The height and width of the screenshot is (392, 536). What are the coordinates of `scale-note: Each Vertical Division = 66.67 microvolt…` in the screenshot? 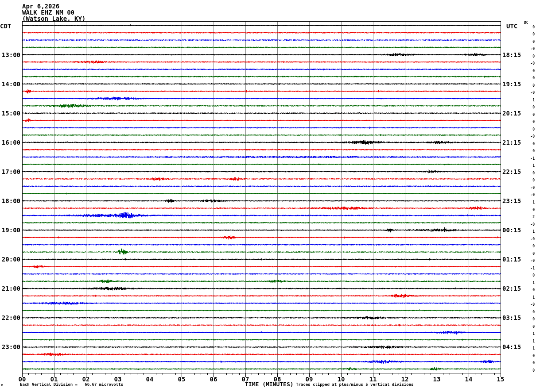 It's located at (72, 384).